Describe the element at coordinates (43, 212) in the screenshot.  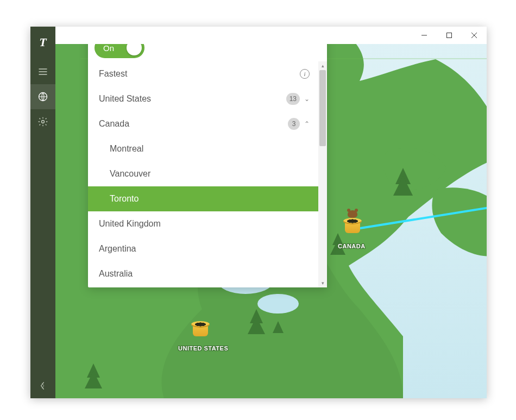
I see `sidebar: T` at that location.